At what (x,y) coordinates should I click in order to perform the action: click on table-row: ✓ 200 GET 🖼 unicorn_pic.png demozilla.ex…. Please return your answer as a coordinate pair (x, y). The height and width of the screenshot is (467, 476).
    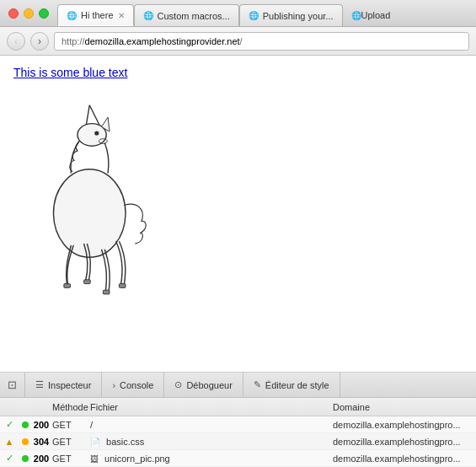
    Looking at the image, I should click on (238, 459).